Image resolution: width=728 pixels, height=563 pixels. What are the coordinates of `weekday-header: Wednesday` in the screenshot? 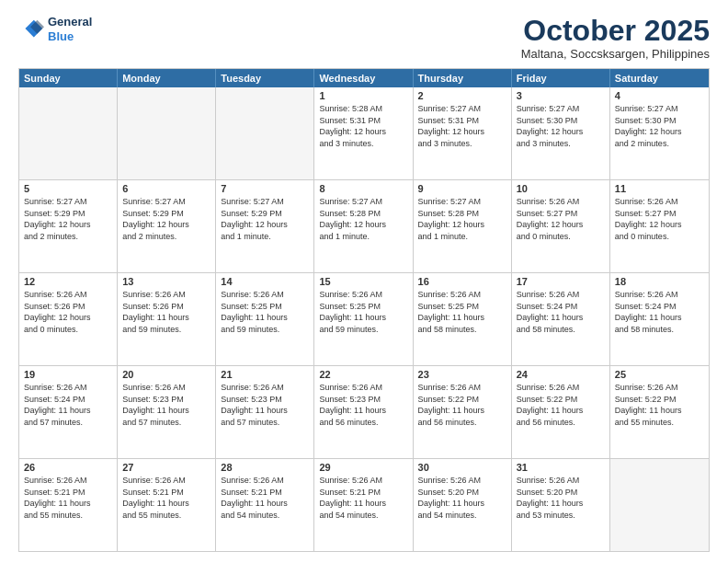 It's located at (364, 78).